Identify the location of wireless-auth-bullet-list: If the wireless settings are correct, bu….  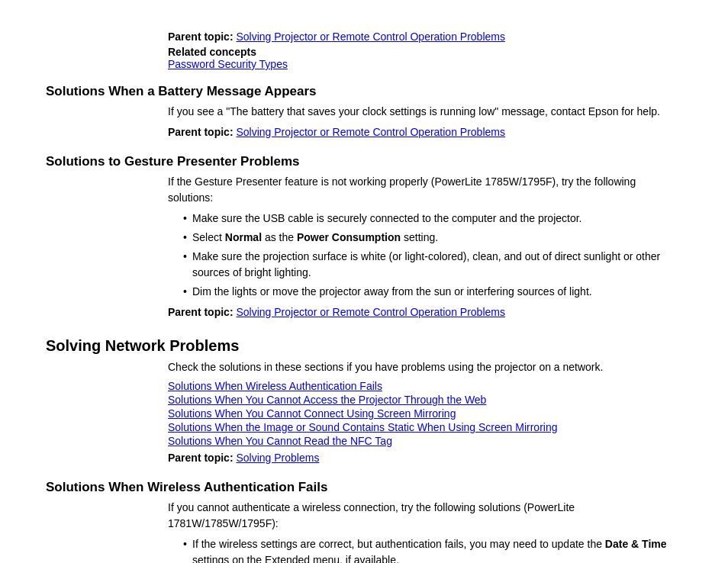
(364, 549).